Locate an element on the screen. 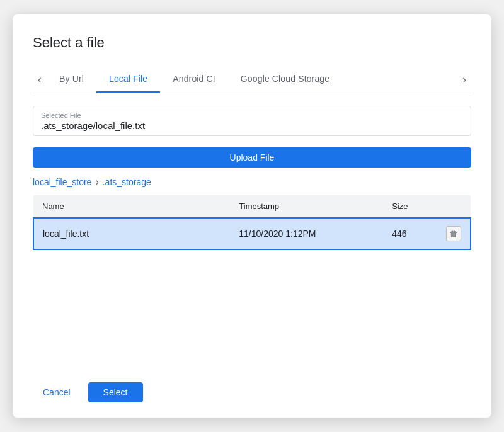 The width and height of the screenshot is (504, 432). dialog-footer: Cancel Select is located at coordinates (252, 392).